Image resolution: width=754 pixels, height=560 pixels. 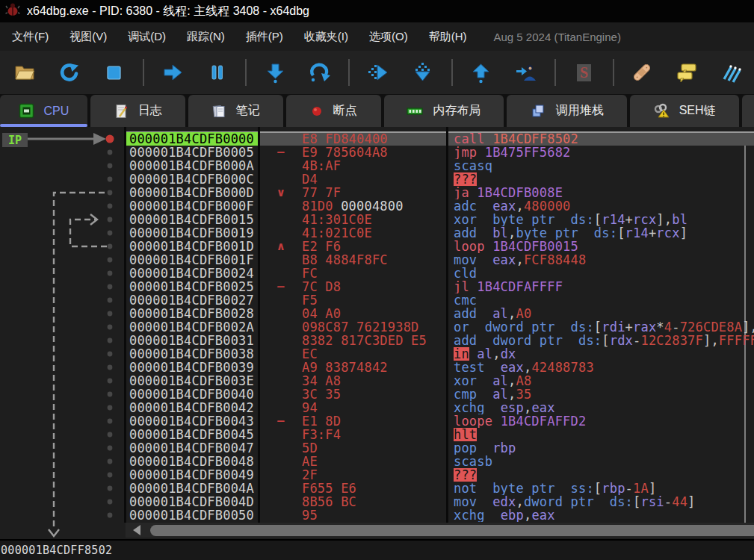 I want to click on scrollbar-thumb, so click(x=452, y=530).